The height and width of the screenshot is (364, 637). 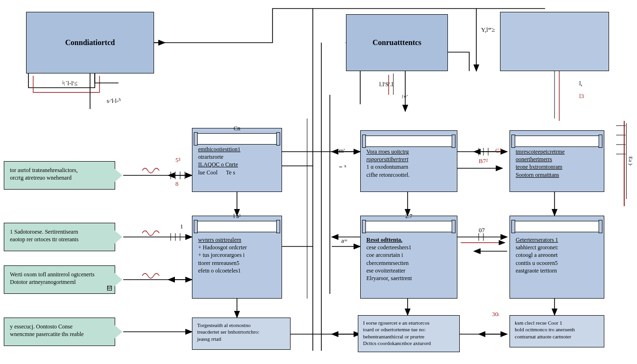 What do you see at coordinates (237, 227) in the screenshot?
I see `col1-box2-bar: l a²` at bounding box center [237, 227].